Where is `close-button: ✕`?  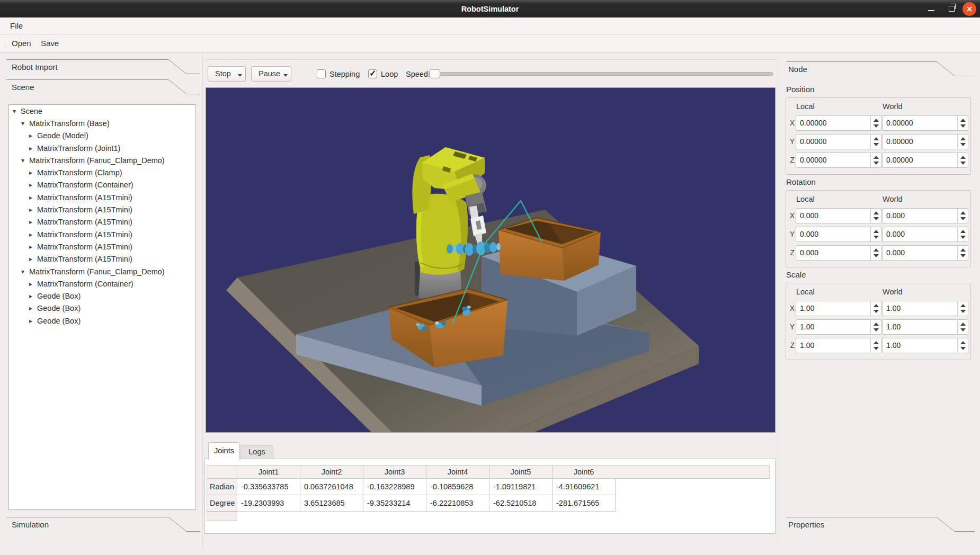
close-button: ✕ is located at coordinates (969, 8).